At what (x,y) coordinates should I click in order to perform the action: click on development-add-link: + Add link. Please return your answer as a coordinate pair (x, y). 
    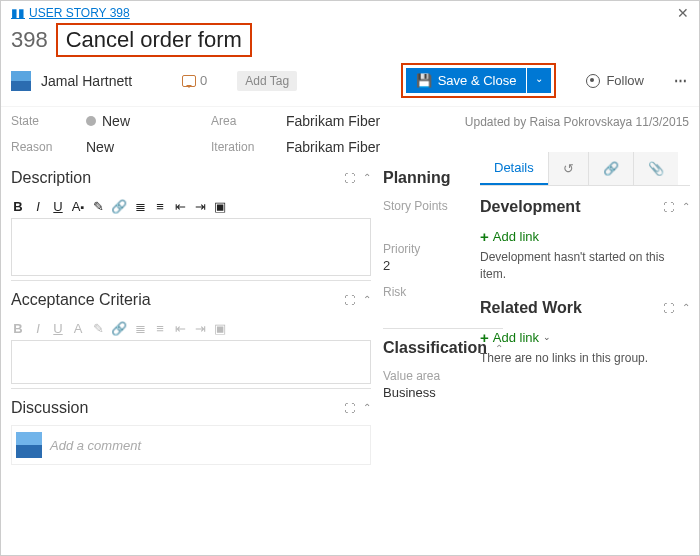
    Looking at the image, I should click on (585, 236).